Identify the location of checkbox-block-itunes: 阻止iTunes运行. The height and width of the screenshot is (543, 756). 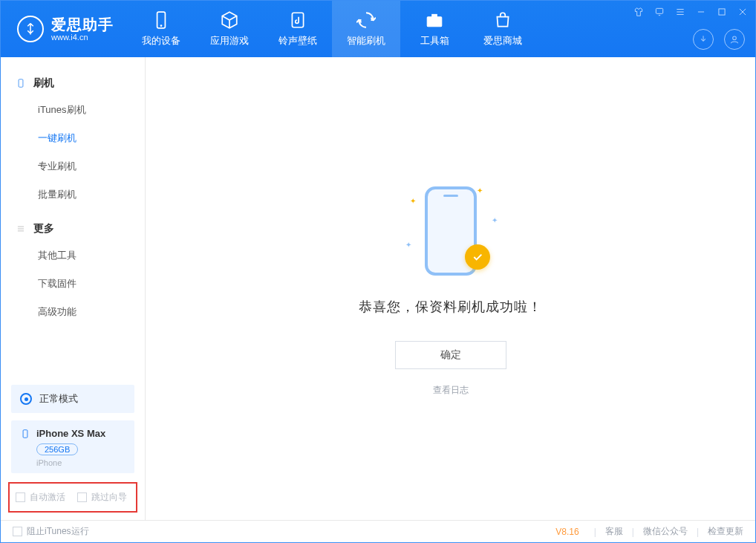
(50, 532).